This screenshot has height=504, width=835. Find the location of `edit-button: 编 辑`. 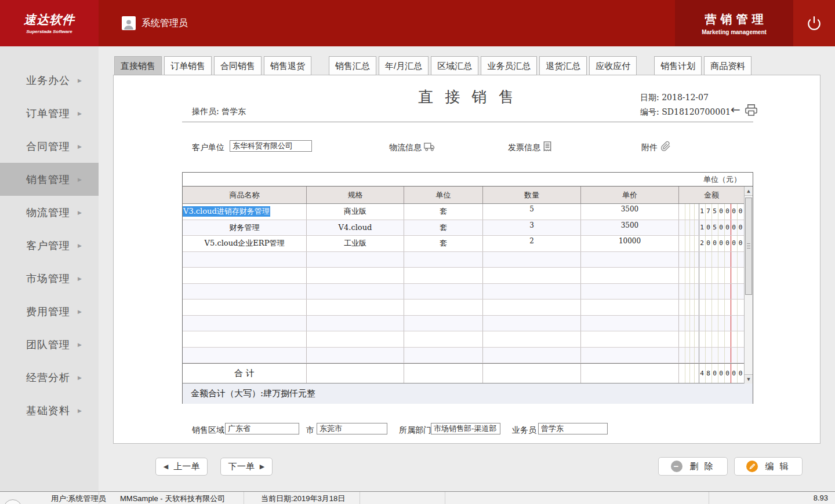

edit-button: 编 辑 is located at coordinates (768, 466).